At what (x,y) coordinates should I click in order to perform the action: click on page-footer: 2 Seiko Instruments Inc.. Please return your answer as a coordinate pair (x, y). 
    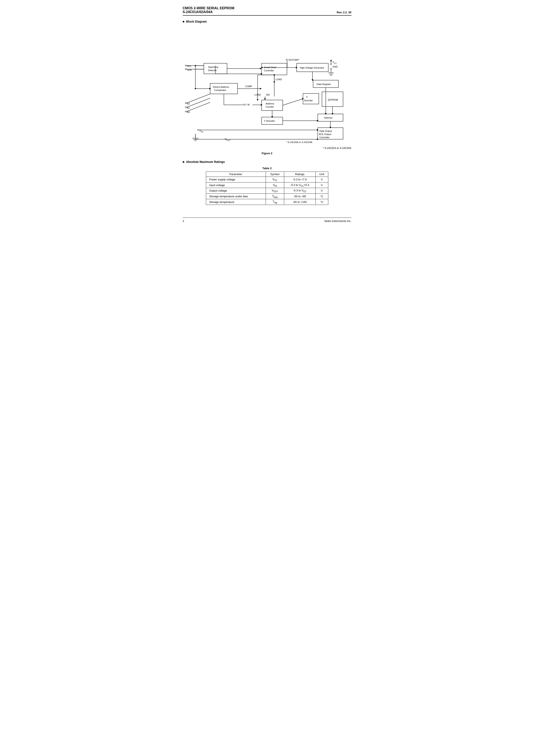
    Looking at the image, I should click on (267, 220).